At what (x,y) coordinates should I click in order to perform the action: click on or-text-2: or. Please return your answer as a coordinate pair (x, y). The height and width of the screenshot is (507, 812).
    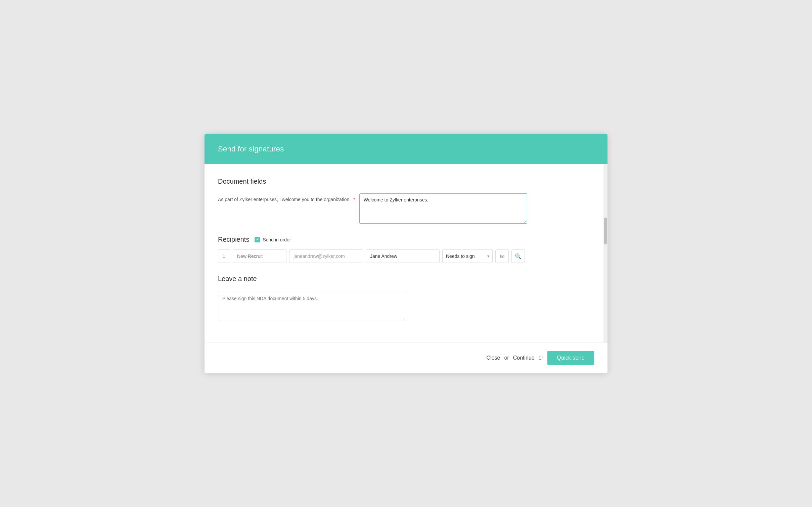
    Looking at the image, I should click on (541, 358).